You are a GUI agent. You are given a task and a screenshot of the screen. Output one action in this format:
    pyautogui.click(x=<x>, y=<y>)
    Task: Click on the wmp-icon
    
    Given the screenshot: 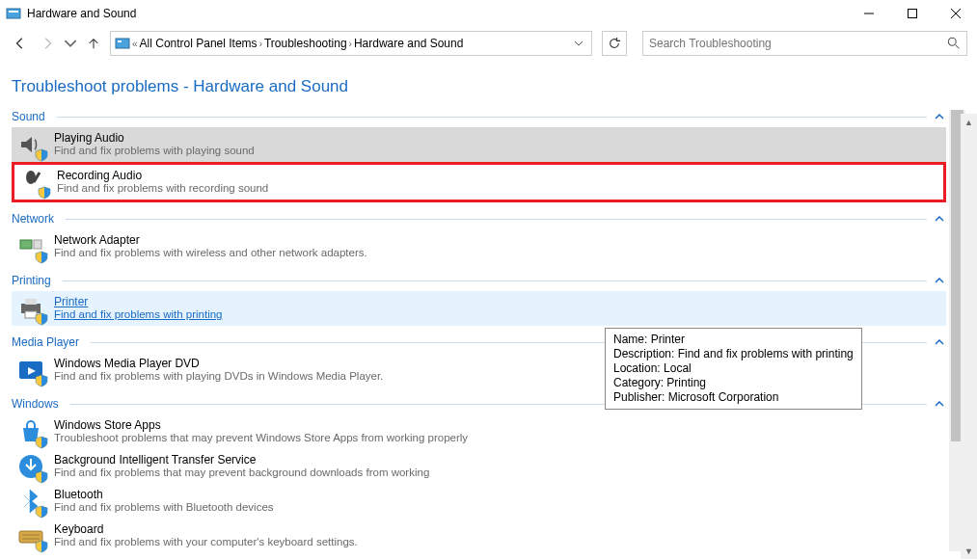 What is the action you would take?
    pyautogui.click(x=31, y=370)
    